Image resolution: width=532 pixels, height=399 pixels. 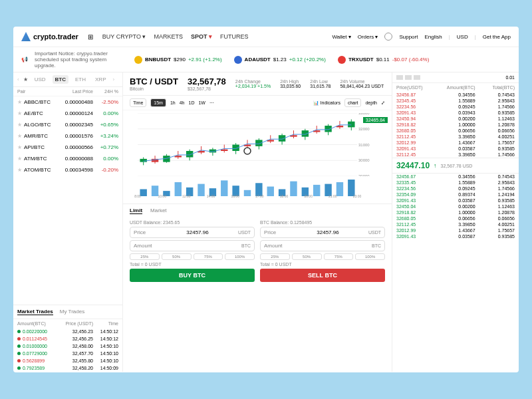 What do you see at coordinates (456, 130) in the screenshot?
I see `ask-row: 32680.050.066560.06656` at bounding box center [456, 130].